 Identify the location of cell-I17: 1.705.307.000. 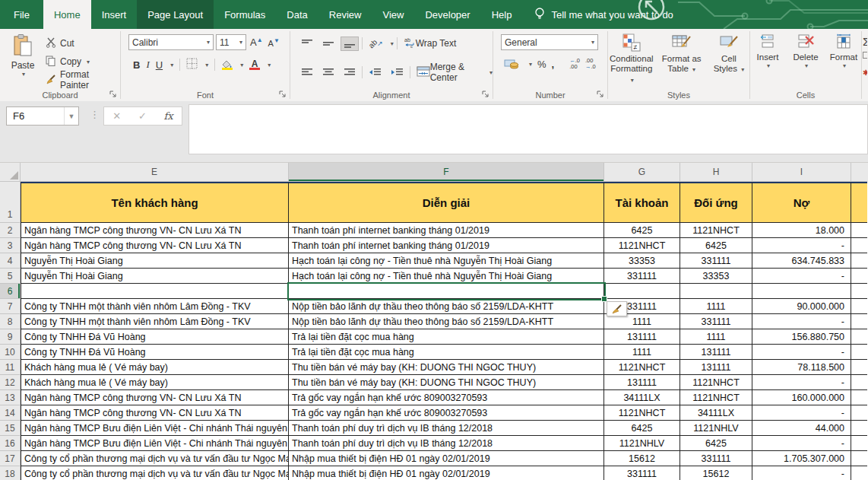
(802, 459).